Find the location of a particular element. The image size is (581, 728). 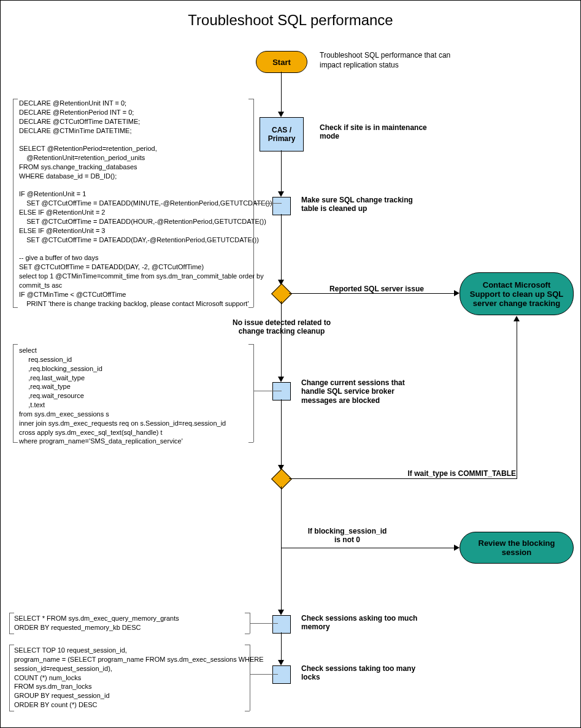

cas-primary-note: Check if site is in maintenance mode is located at coordinates (375, 132).